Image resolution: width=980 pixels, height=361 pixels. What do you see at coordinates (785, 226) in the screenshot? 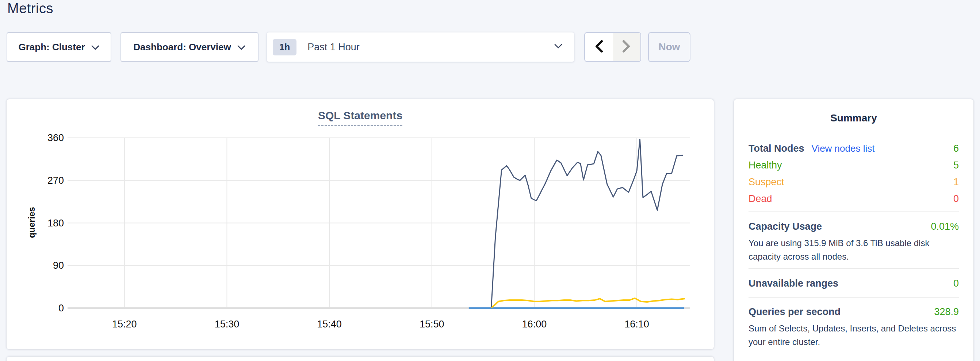
I see `capacity-usage-label: Capacity Usage` at bounding box center [785, 226].